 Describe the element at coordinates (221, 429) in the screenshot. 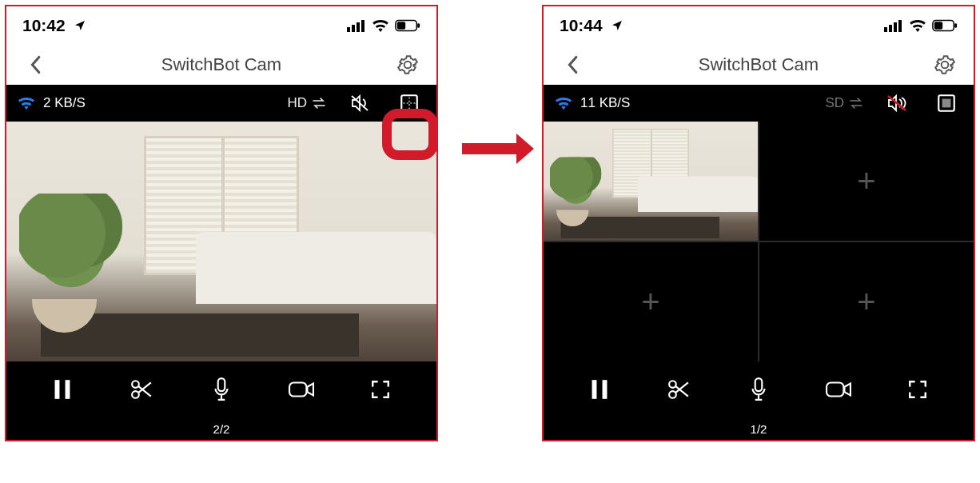

I see `page-indicator: 2/2` at that location.